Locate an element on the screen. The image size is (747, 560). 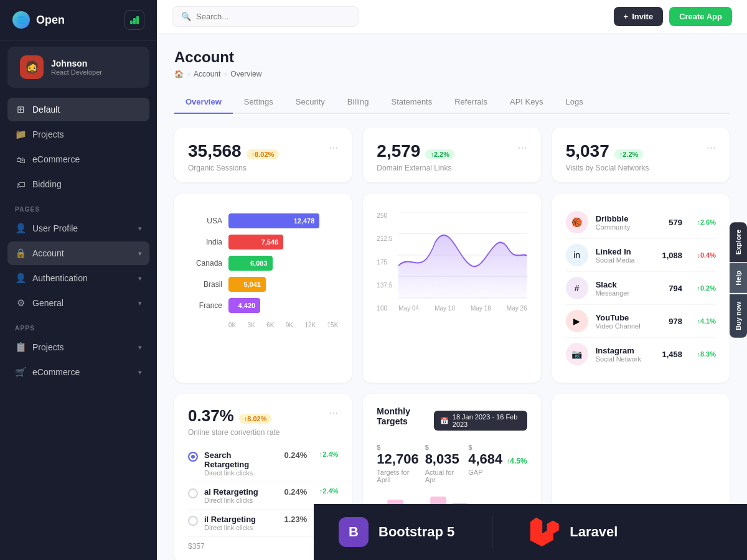
stat-value: 35,568 is located at coordinates (215, 151).